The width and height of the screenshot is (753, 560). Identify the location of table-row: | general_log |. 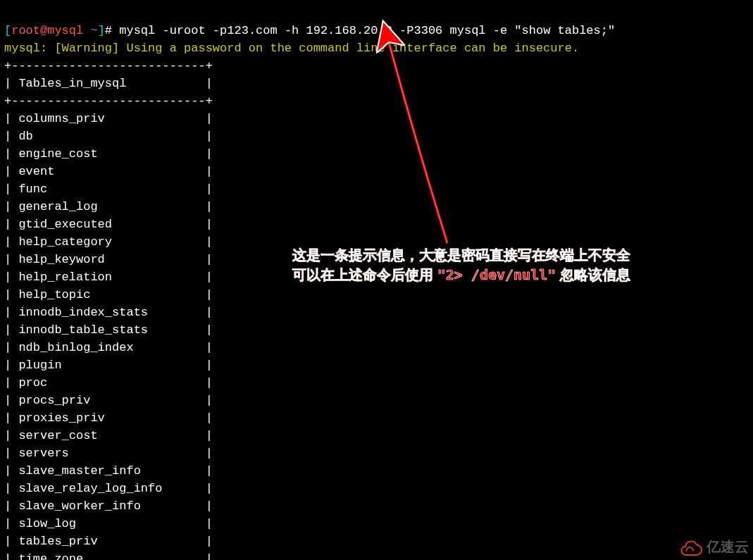
(108, 207).